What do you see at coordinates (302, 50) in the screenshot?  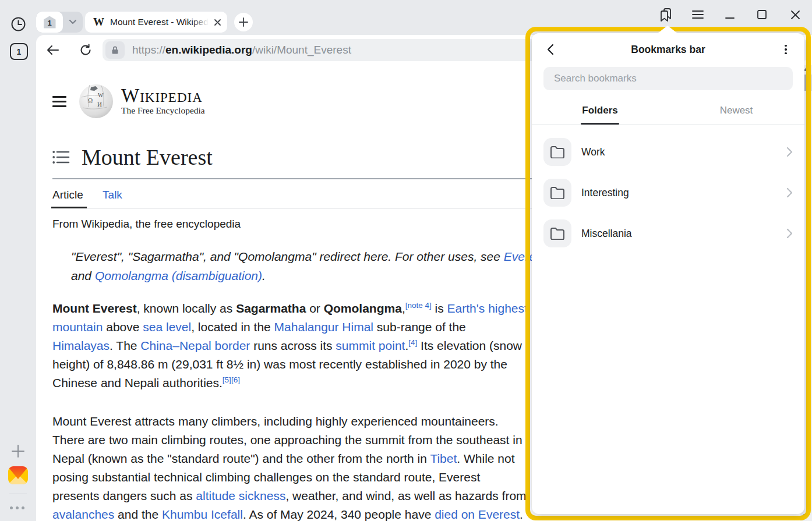 I see `url-path: /wiki/Mount_Everest` at bounding box center [302, 50].